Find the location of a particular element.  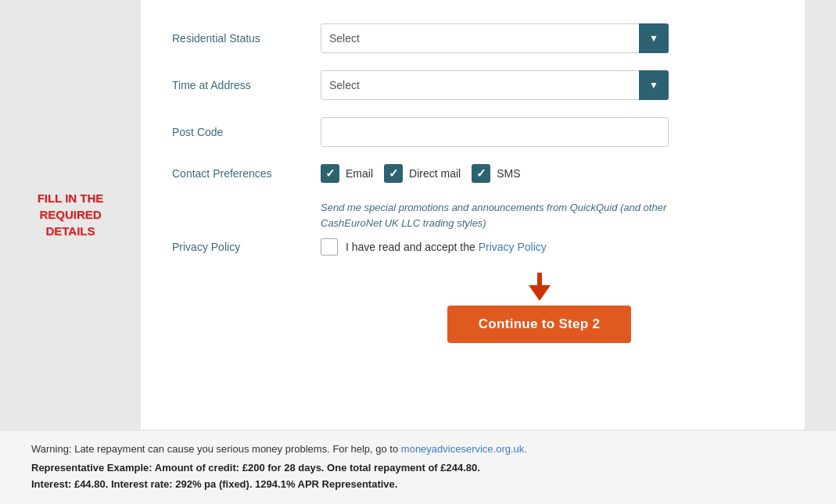

arrow-container is located at coordinates (540, 287).